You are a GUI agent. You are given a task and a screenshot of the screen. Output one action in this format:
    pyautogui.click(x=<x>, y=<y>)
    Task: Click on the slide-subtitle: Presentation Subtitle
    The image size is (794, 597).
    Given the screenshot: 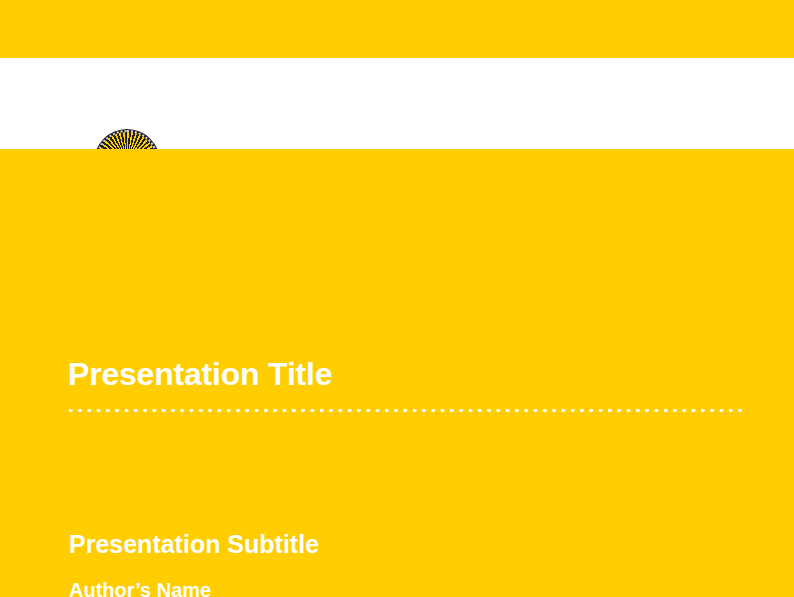 What is the action you would take?
    pyautogui.click(x=194, y=544)
    